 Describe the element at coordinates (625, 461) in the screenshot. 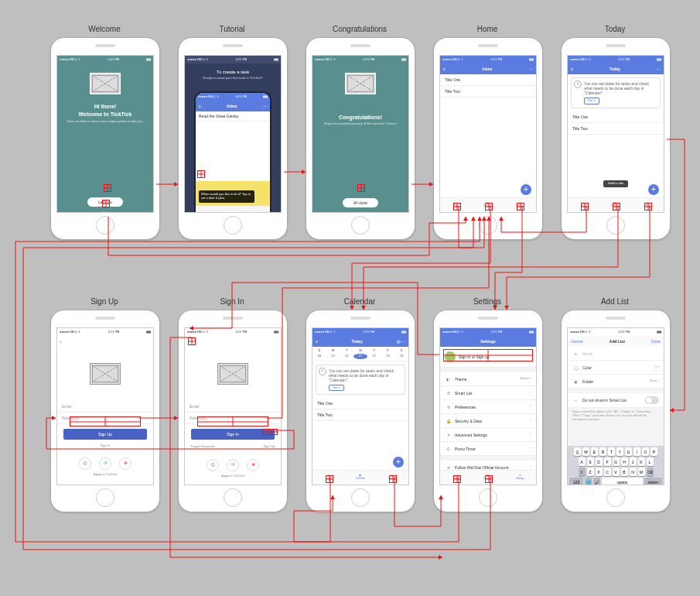

I see `key: H` at that location.